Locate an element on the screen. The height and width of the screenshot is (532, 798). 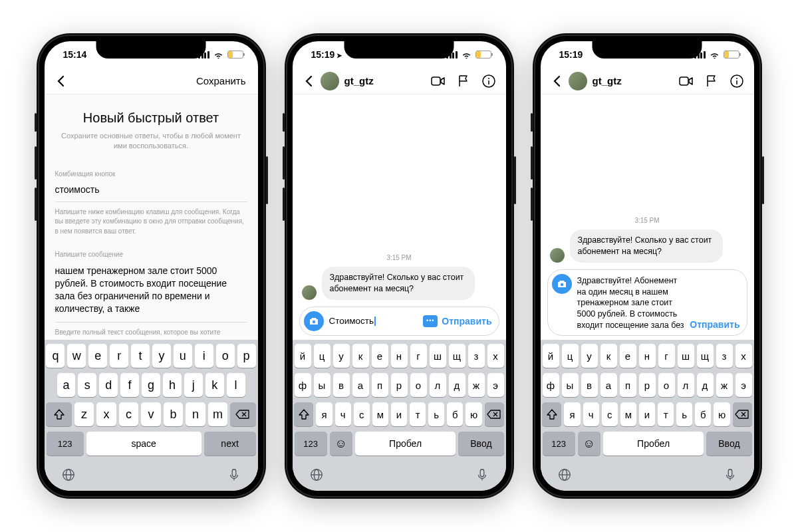
key-z: z is located at coordinates (84, 414).